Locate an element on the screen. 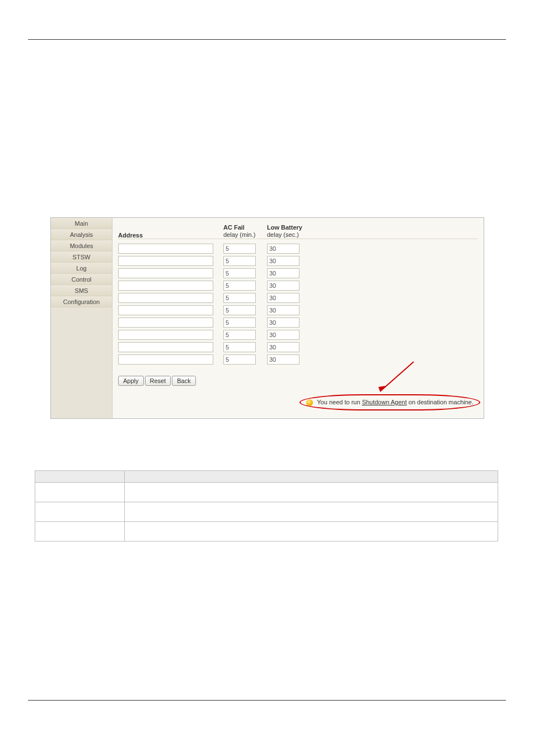  sidebar-item-log: Log is located at coordinates (82, 268).